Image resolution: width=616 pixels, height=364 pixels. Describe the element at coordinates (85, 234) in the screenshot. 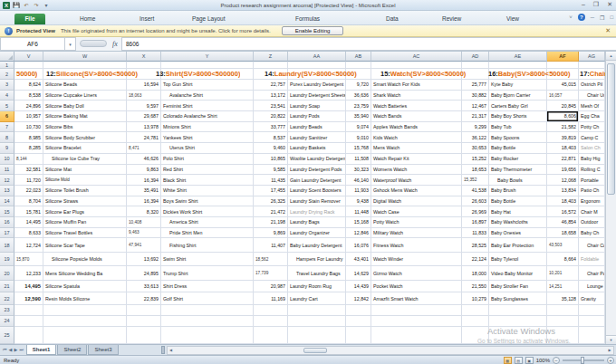

I see `cell: Silicone Travel Bottles` at that location.